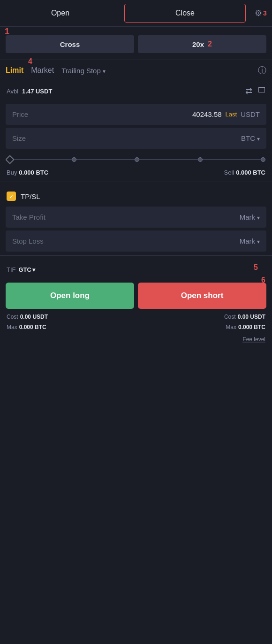 This screenshot has width=272, height=644. Describe the element at coordinates (231, 327) in the screenshot. I see `short-max-label: Max` at that location.